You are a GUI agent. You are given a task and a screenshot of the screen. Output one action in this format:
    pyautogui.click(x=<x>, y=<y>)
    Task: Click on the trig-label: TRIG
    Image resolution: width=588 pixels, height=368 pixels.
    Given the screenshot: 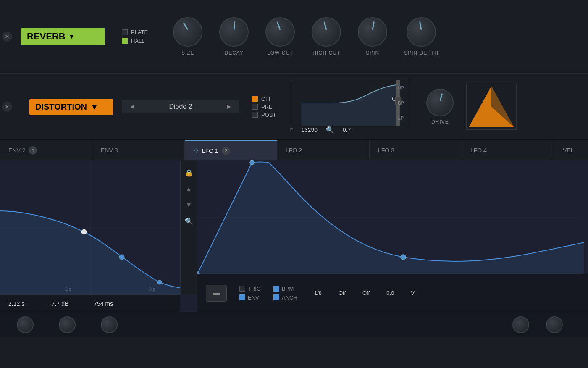 What is the action you would take?
    pyautogui.click(x=255, y=289)
    